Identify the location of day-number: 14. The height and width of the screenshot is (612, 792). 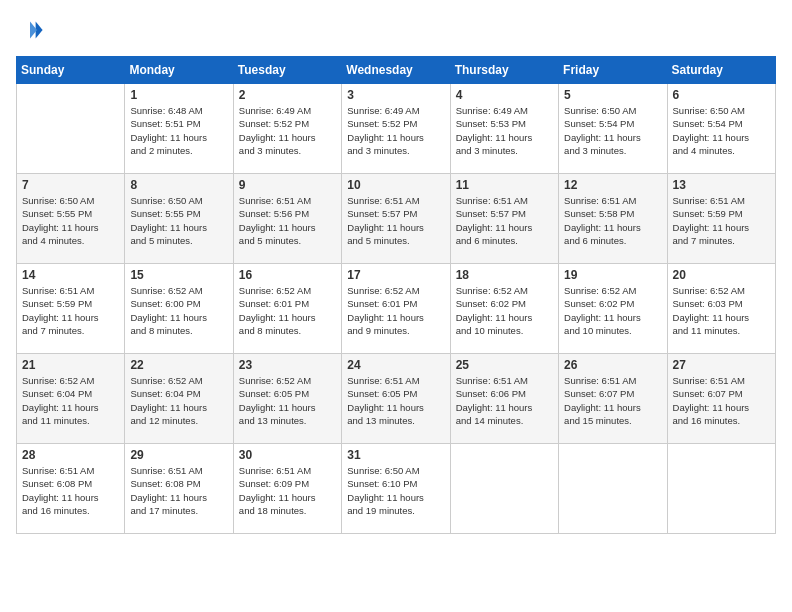
(70, 275).